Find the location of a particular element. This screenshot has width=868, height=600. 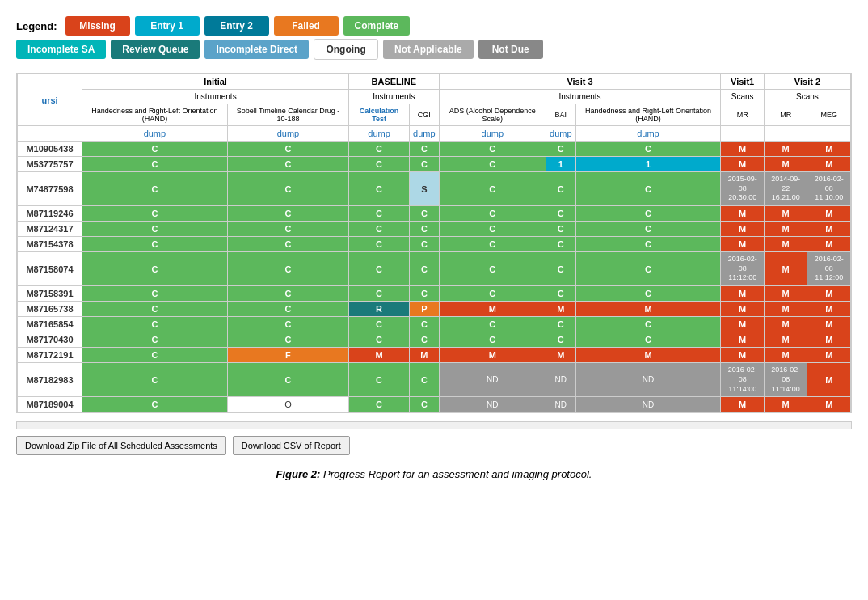

table-row: M87165738CCRPMMMMMM is located at coordinates (435, 309).